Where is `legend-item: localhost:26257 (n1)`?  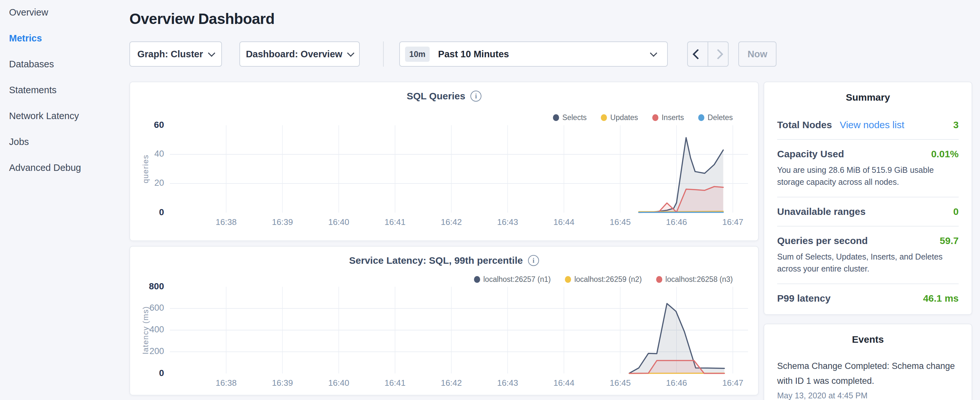
legend-item: localhost:26257 (n1) is located at coordinates (512, 279).